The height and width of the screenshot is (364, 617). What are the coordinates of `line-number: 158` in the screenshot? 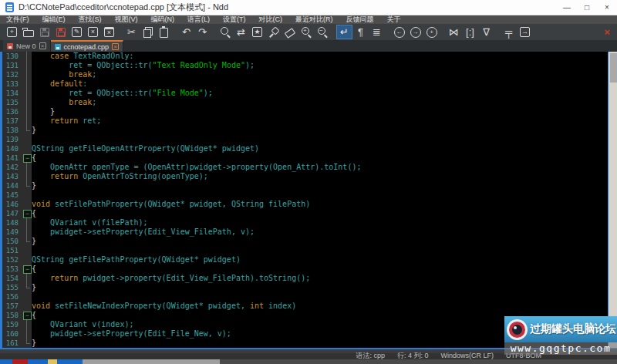 It's located at (12, 315).